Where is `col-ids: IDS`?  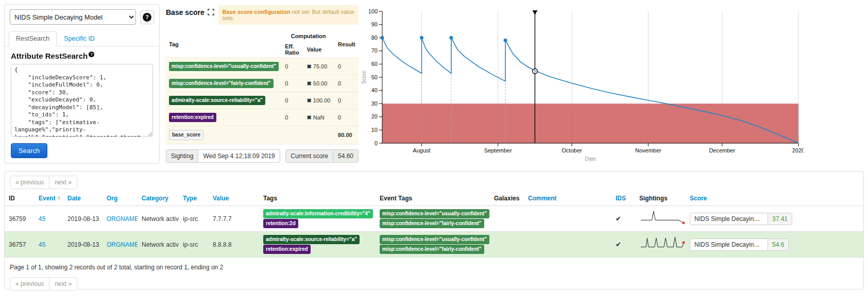
col-ids: IDS is located at coordinates (623, 199).